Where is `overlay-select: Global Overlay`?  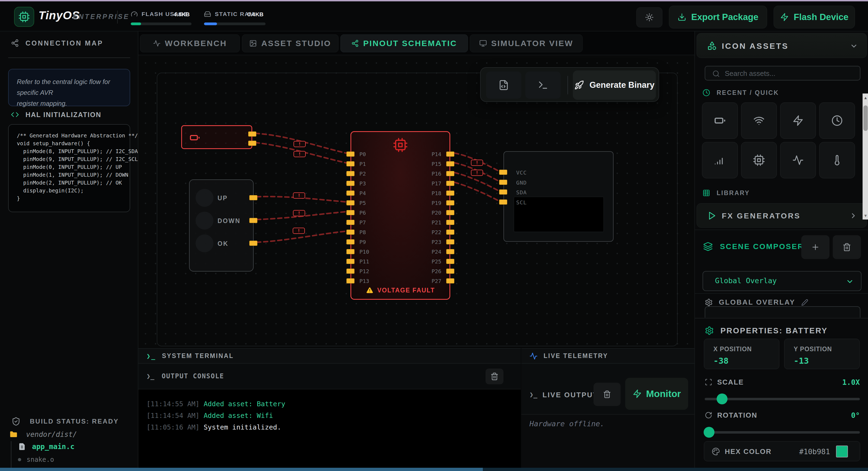 overlay-select: Global Overlay is located at coordinates (782, 281).